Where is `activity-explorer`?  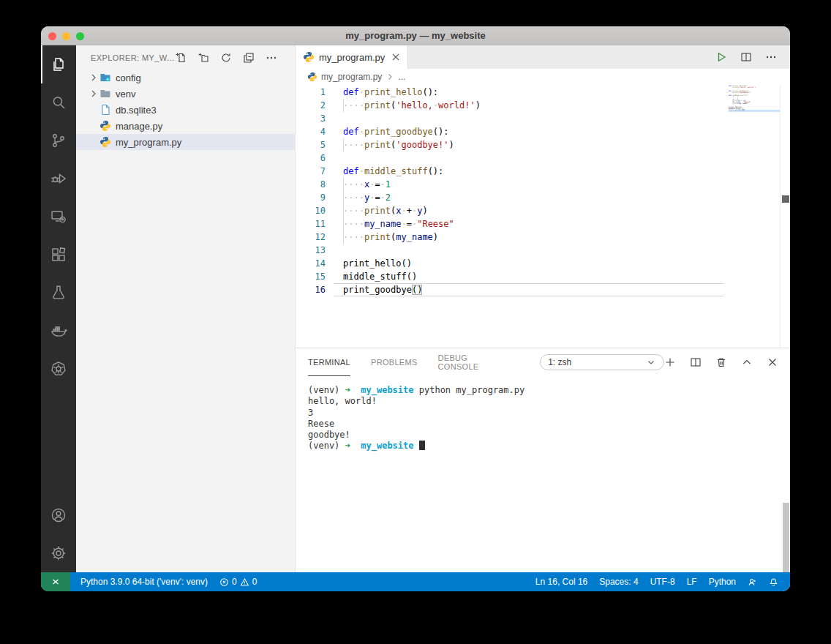 activity-explorer is located at coordinates (59, 64).